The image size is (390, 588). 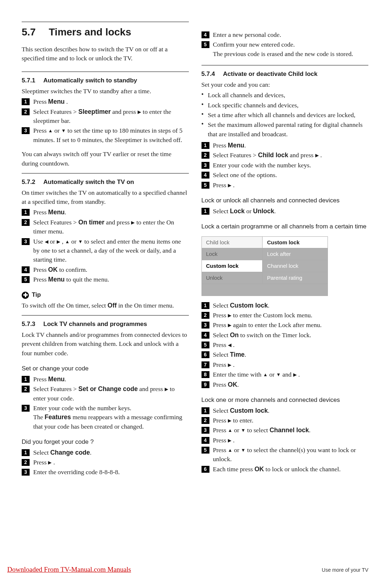 What do you see at coordinates (105, 246) in the screenshot?
I see `steps-572: 1Press Menu. 2Select Features > On timer…` at bounding box center [105, 246].